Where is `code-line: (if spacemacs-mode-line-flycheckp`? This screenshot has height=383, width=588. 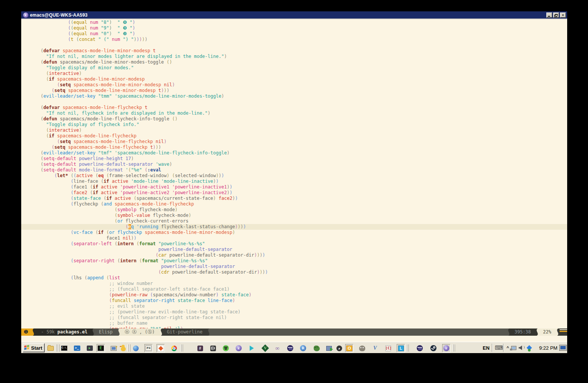 code-line: (if spacemacs-mode-line-flycheckp is located at coordinates (296, 136).